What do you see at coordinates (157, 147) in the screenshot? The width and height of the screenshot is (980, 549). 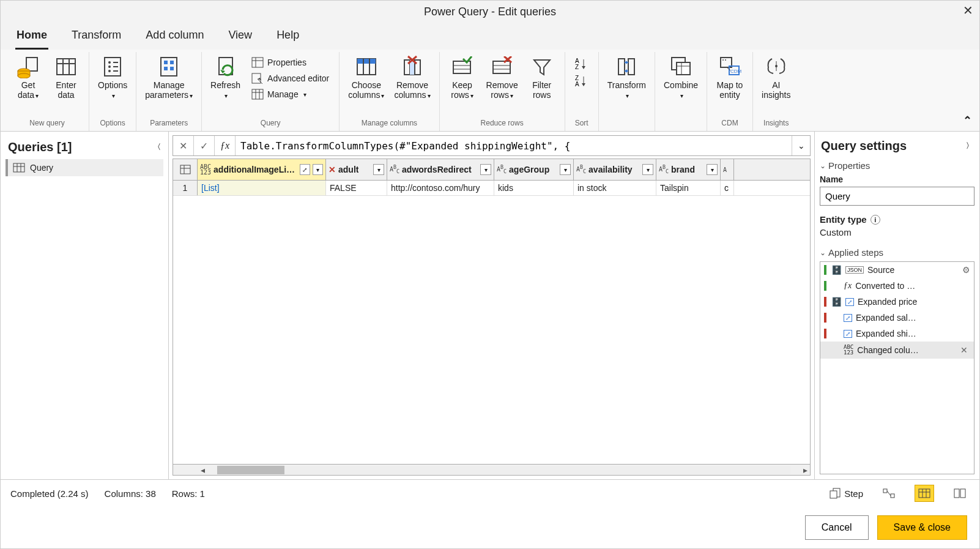 I see `collapse-queries-icon: 〈` at bounding box center [157, 147].